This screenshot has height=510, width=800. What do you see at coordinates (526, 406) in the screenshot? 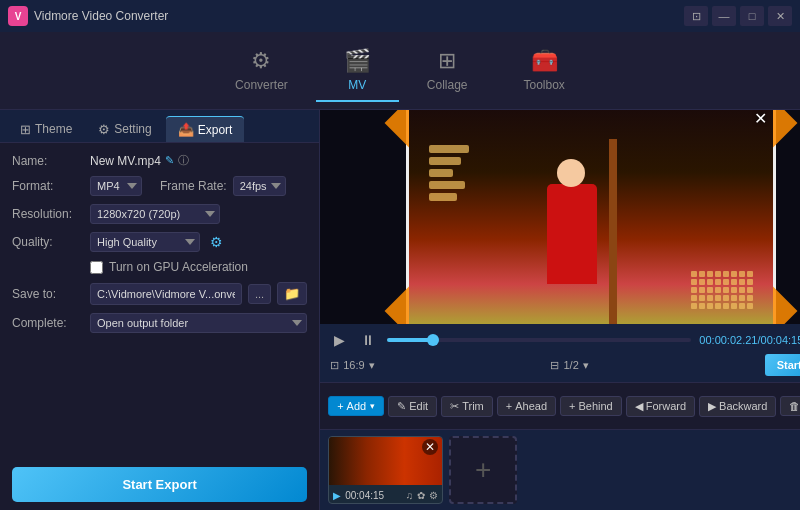
I see `ahead-button: + Ahead` at bounding box center [526, 406].